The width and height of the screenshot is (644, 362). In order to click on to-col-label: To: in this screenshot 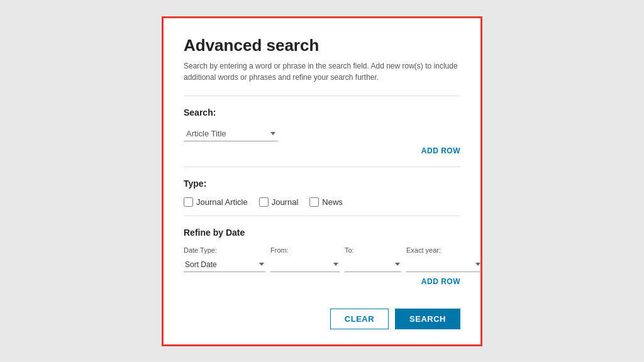, I will do `click(373, 250)`.